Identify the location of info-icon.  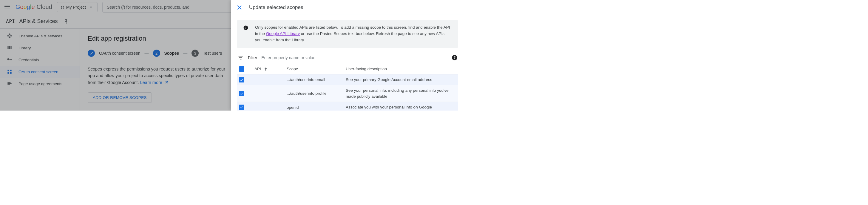
(246, 28).